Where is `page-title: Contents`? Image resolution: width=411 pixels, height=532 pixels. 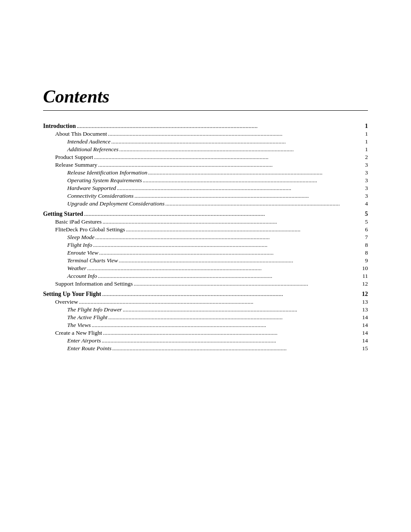
page-title: Contents is located at coordinates (206, 96).